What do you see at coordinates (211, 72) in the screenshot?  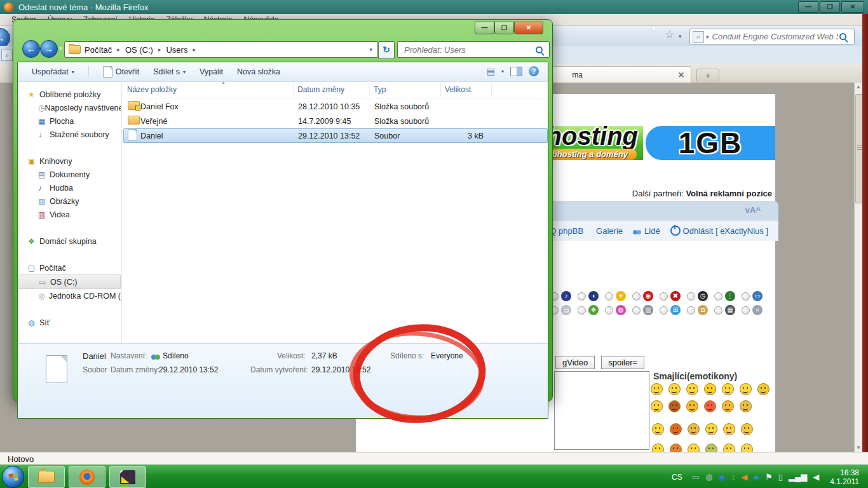 I see `burn-button: Vypálit` at bounding box center [211, 72].